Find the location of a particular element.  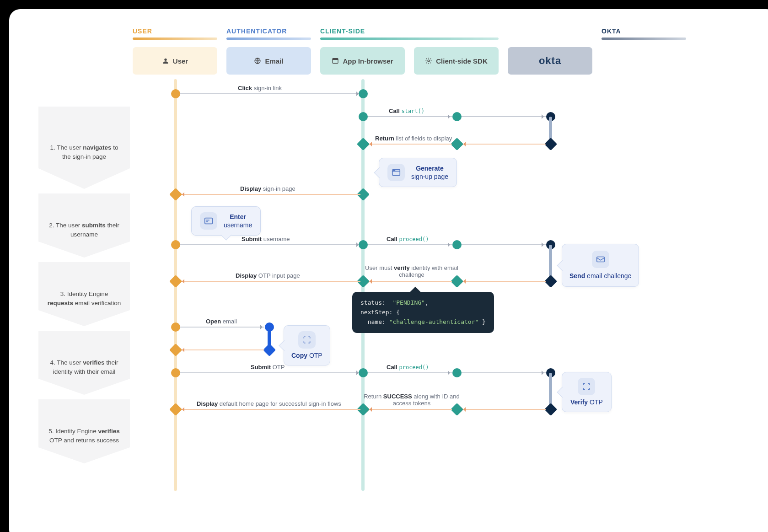

msg-submit-otp: Submit OTP is located at coordinates (268, 367).